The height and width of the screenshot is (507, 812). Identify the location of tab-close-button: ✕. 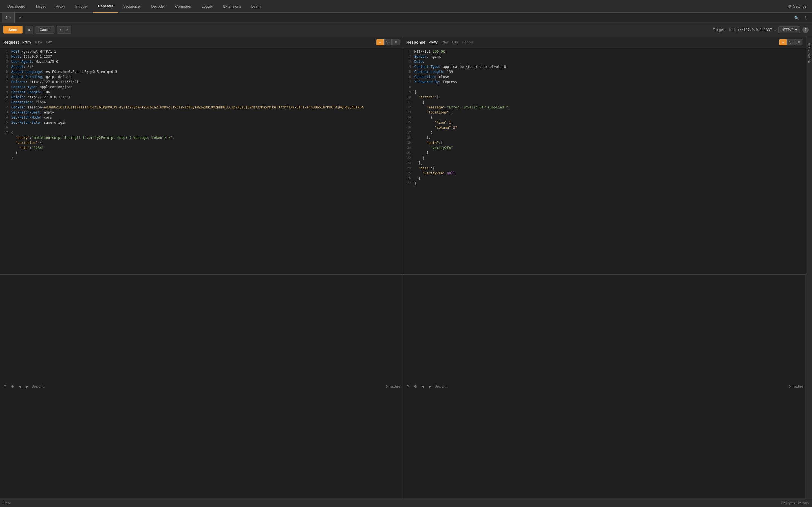
(10, 17).